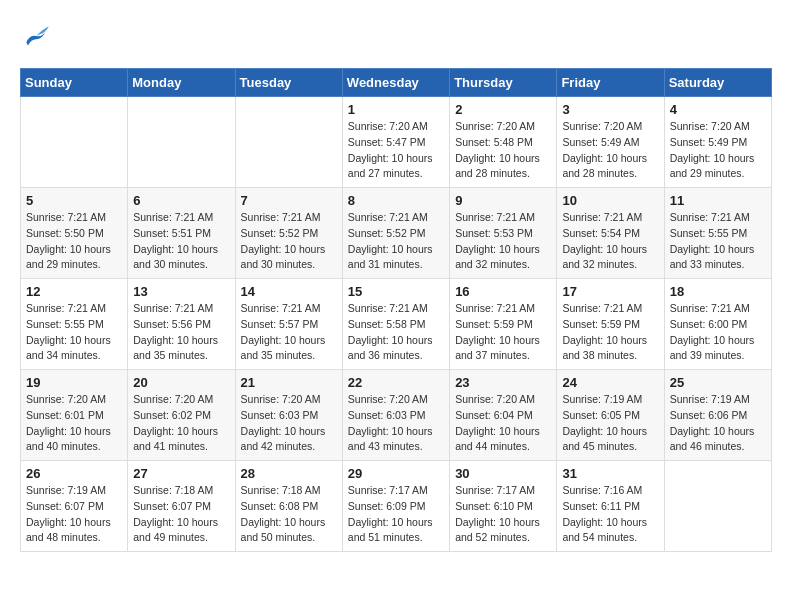 Image resolution: width=792 pixels, height=612 pixels. I want to click on day-info: Sunrise: 7:19 AMSunset: 6:07 PMDaylight:…, so click(74, 514).